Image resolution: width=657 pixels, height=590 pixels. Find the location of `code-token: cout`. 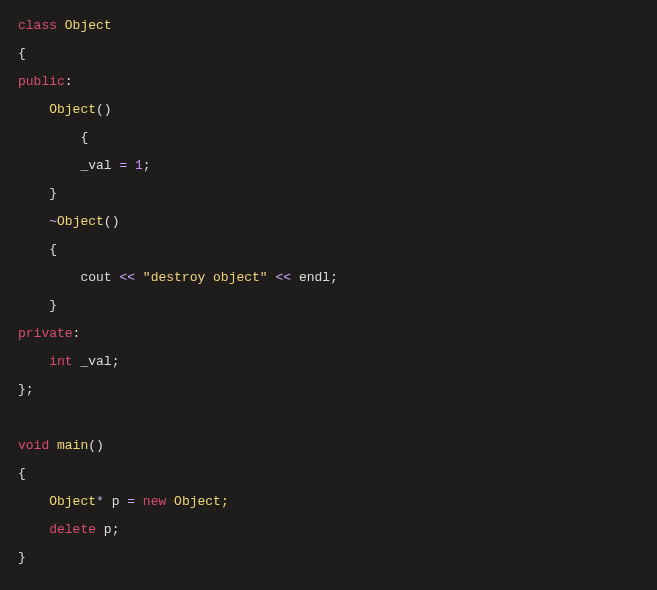

code-token: cout is located at coordinates (100, 278).